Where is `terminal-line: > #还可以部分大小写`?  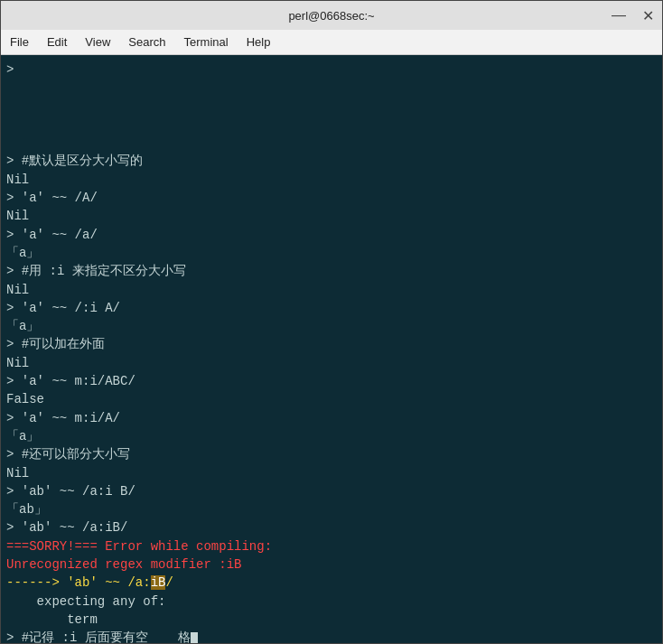 terminal-line: > #还可以部分大小写 is located at coordinates (332, 454).